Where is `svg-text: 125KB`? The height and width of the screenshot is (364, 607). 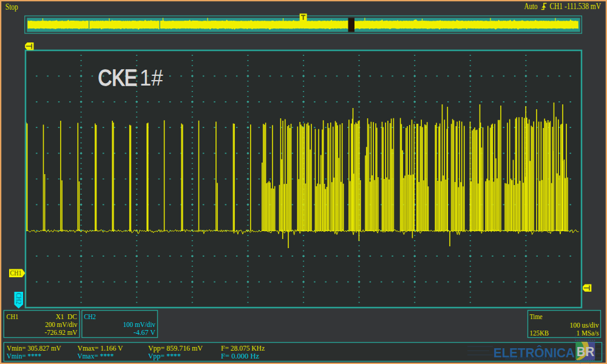 svg-text: 125KB is located at coordinates (540, 332).